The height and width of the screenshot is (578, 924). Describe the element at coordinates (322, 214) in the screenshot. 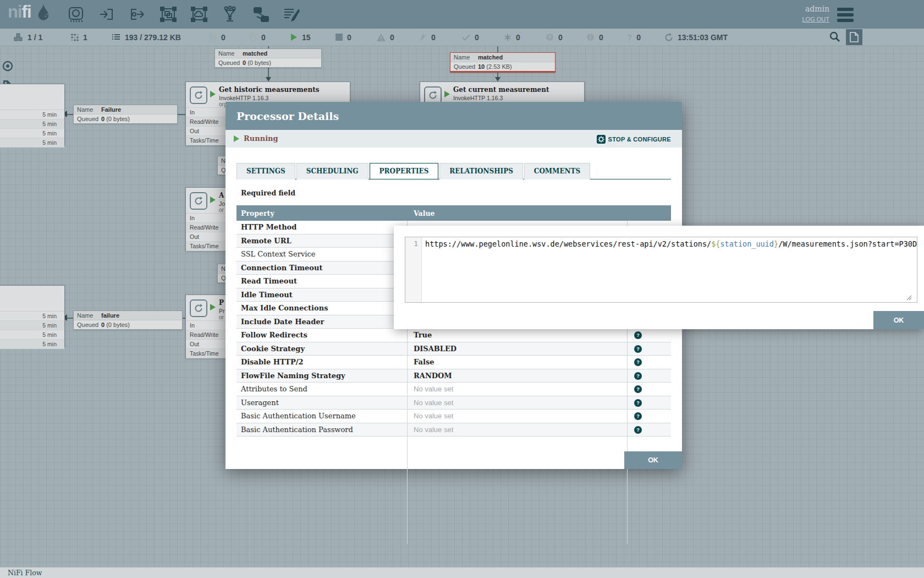

I see `column-property: Property` at that location.